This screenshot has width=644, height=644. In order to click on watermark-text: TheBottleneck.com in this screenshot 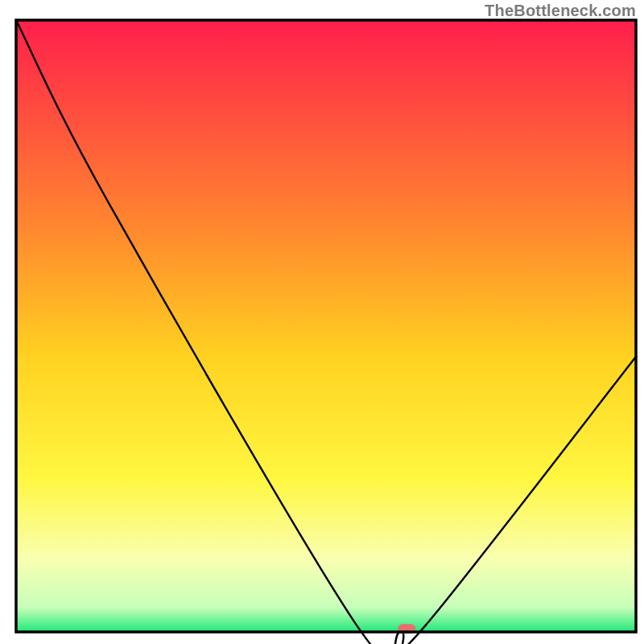, I will do `click(560, 11)`.